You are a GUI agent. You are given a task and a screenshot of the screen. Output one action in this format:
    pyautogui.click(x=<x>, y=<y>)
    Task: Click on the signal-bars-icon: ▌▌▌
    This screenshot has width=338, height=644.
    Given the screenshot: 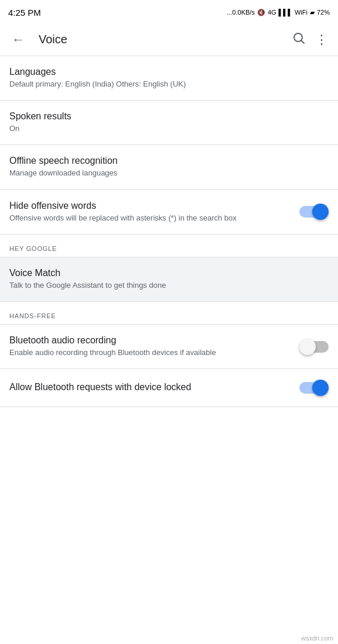 What is the action you would take?
    pyautogui.click(x=286, y=12)
    